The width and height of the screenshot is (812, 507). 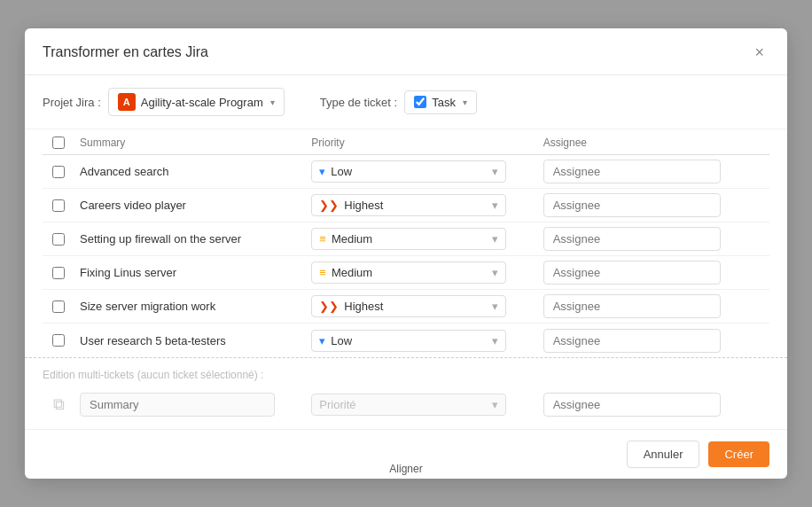 What do you see at coordinates (406, 206) in the screenshot?
I see `table-row: Careers video player ❯❯ Highest ▾` at bounding box center [406, 206].